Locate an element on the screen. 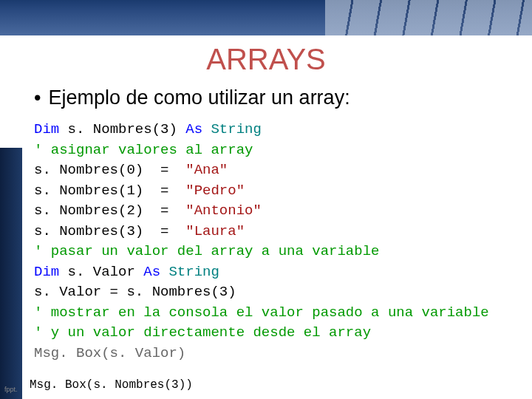 The height and width of the screenshot is (399, 532). var: s. Valor is located at coordinates (101, 272).